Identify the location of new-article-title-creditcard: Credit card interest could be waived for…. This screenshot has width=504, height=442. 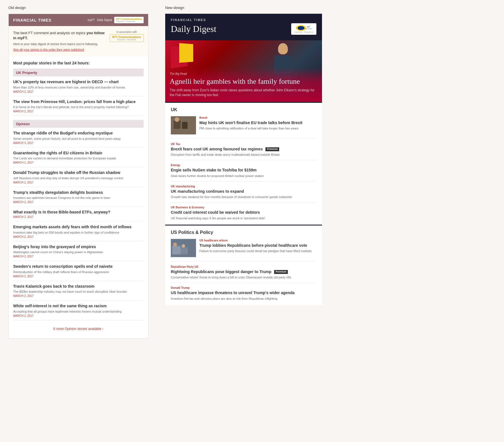
(244, 212).